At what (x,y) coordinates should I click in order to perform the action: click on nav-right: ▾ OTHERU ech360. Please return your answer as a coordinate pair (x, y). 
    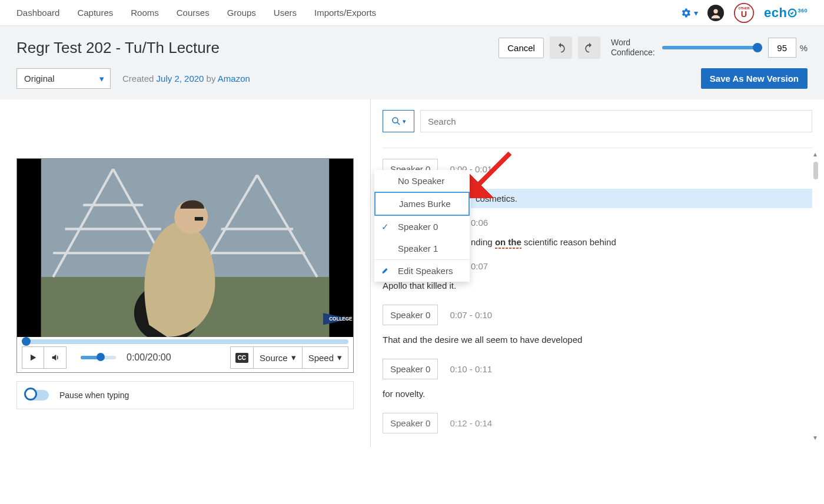
    Looking at the image, I should click on (744, 13).